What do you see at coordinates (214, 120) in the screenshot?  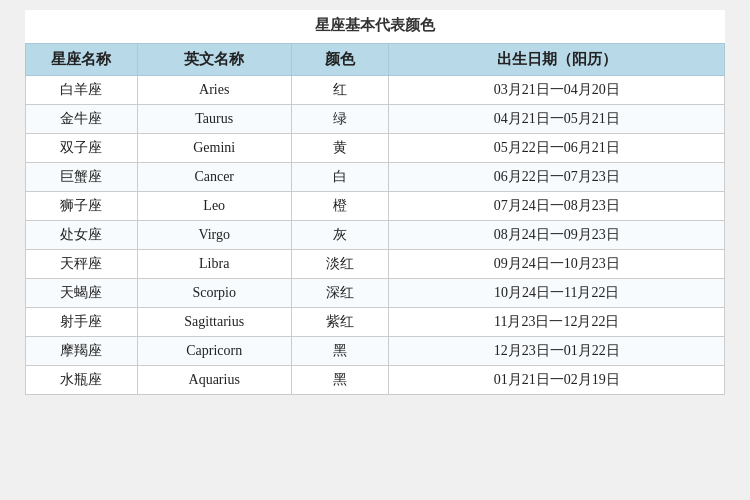 I see `cell-en-name: Taurus` at bounding box center [214, 120].